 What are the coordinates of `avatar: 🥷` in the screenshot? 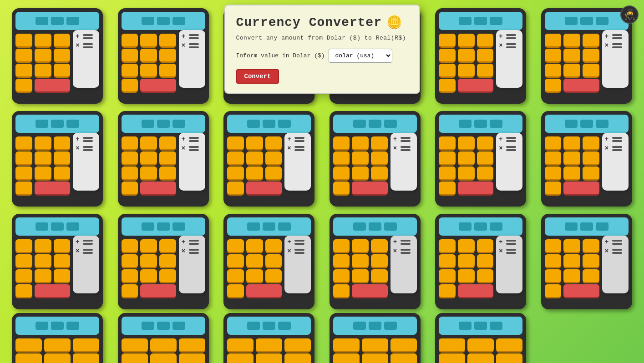 It's located at (629, 15).